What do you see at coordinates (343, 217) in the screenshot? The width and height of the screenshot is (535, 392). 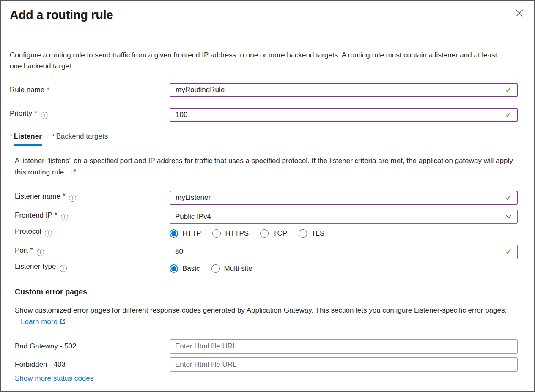 I see `frontend-ip-field: Public IPv4` at bounding box center [343, 217].